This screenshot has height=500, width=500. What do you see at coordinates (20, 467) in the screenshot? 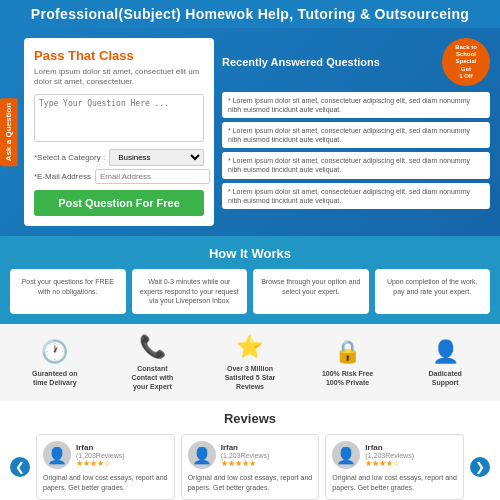
I see `carousel-left-arrow: ❮` at bounding box center [20, 467].